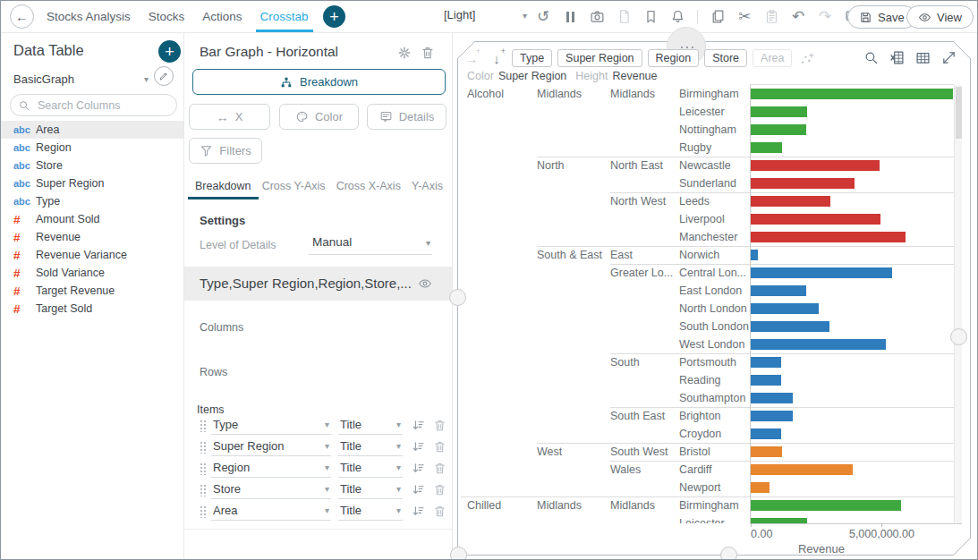 Image resolution: width=978 pixels, height=560 pixels. I want to click on bar-north-london, so click(785, 309).